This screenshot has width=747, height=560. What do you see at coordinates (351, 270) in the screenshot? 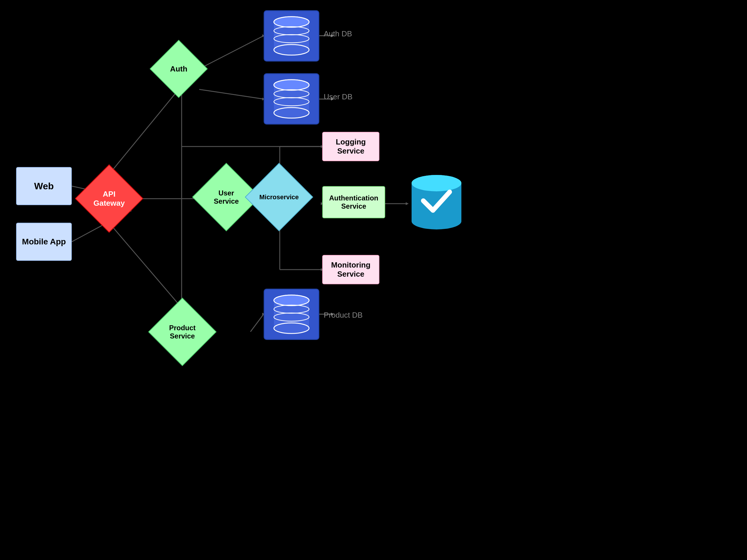
I see `monitoring-service-label: MonitoringService` at bounding box center [351, 270].